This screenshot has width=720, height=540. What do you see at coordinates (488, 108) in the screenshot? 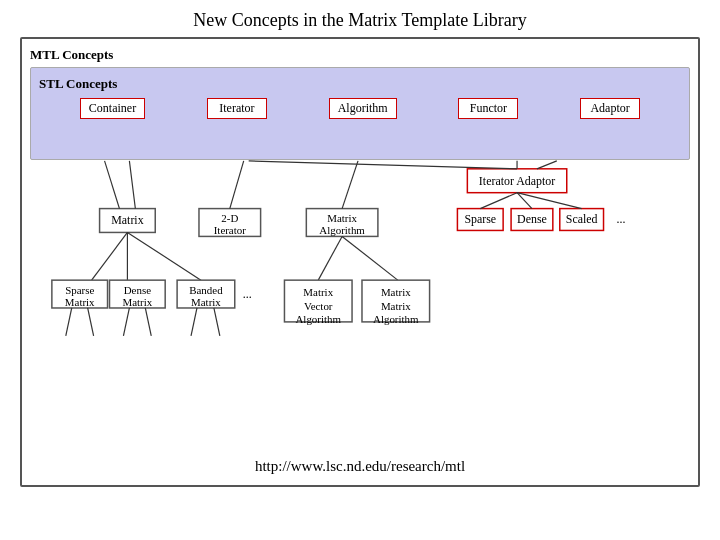
I see `concept-functor: Functor` at bounding box center [488, 108].